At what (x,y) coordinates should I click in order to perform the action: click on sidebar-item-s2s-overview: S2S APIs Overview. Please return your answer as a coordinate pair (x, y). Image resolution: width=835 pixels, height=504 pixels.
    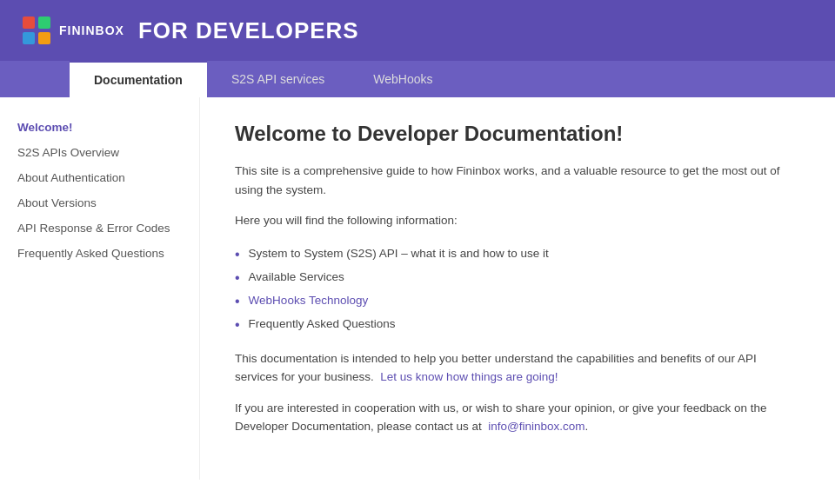
    Looking at the image, I should click on (99, 153).